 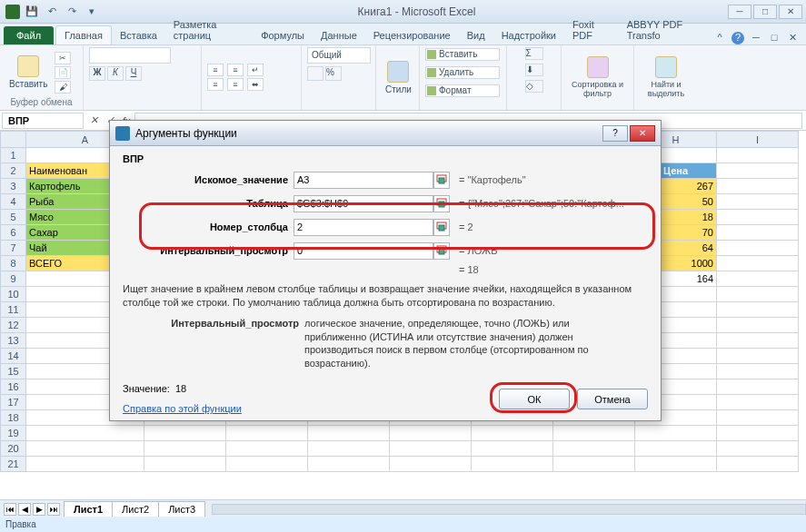 What do you see at coordinates (235, 84) in the screenshot?
I see `align-center-icon: ≡` at bounding box center [235, 84].